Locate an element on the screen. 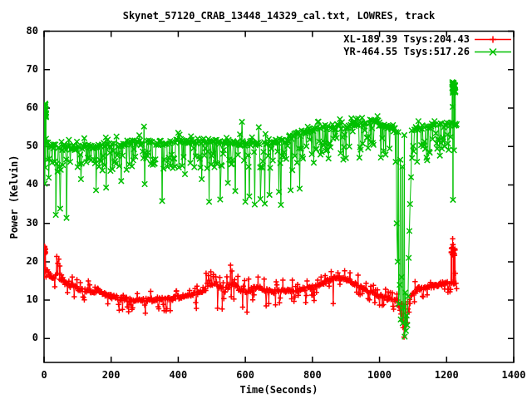 The height and width of the screenshot is (399, 532). x-tick-label: 1000 is located at coordinates (380, 376).